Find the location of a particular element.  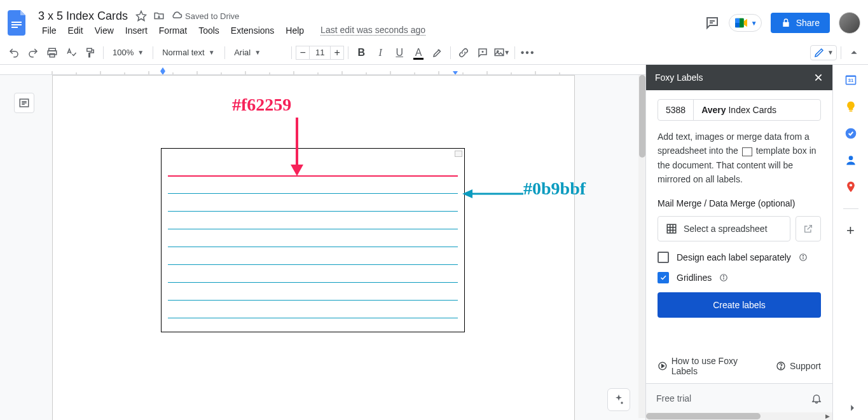

menu-extensions: Extensions is located at coordinates (252, 30).